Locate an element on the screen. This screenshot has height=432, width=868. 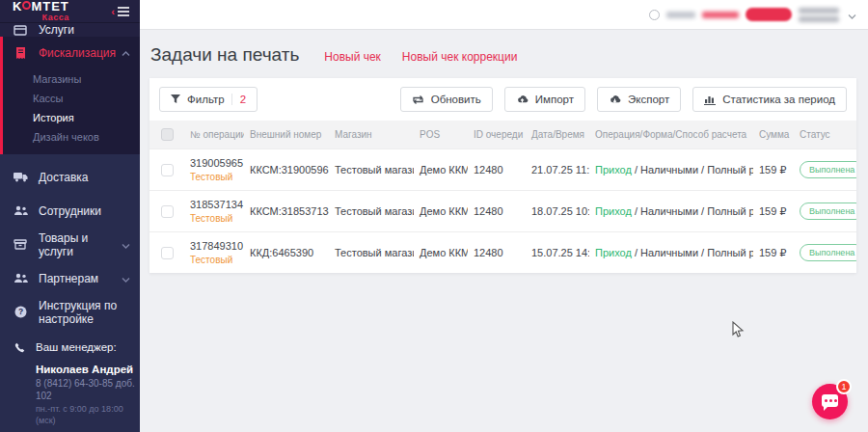
sidebar-item-goods-services: Товары и услуги is located at coordinates (69, 245).